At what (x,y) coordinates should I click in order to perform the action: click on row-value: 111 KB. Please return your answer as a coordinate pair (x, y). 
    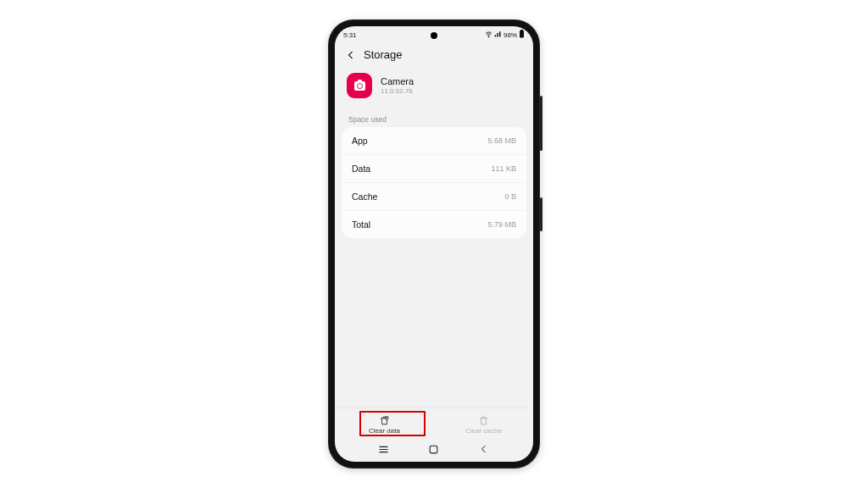
    Looking at the image, I should click on (504, 169).